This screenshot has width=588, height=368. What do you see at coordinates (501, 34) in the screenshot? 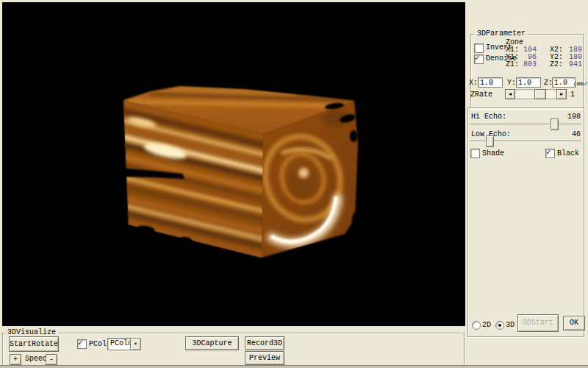
I see `parameter-groupbox-title: 3DParameter` at bounding box center [501, 34].